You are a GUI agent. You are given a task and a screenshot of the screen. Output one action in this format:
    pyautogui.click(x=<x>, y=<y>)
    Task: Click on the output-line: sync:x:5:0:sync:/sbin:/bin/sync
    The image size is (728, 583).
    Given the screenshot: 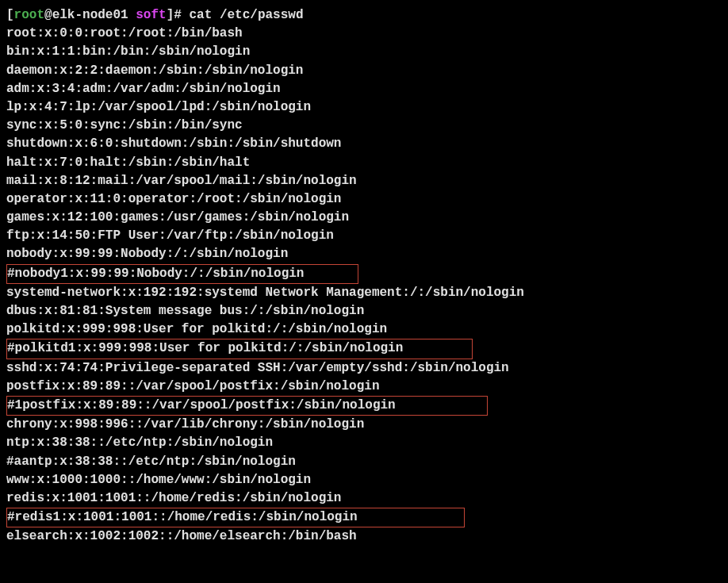 What is the action you would take?
    pyautogui.click(x=364, y=125)
    